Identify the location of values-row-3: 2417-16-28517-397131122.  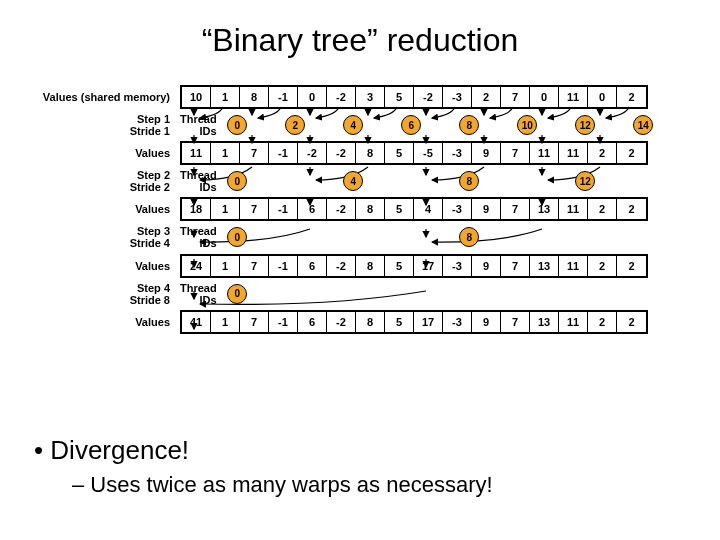
(414, 266).